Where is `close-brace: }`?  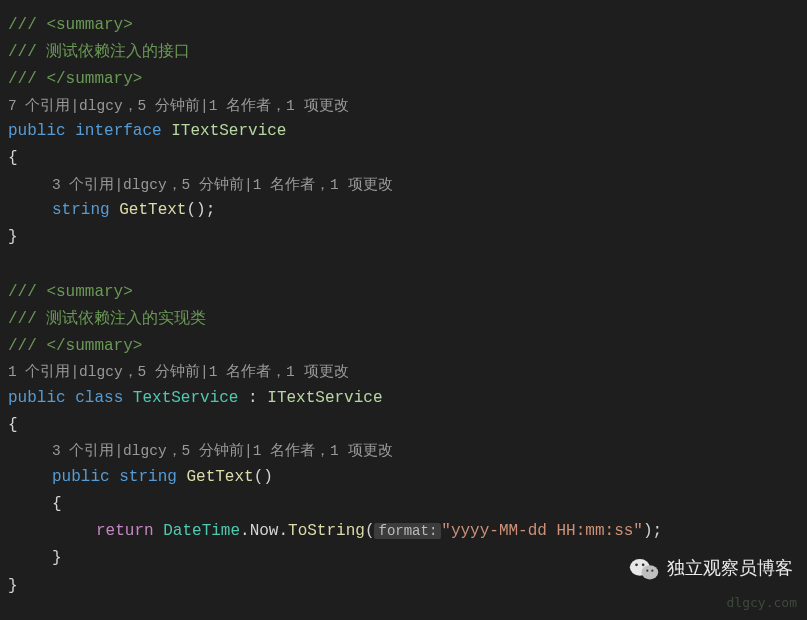
close-brace: } is located at coordinates (404, 238).